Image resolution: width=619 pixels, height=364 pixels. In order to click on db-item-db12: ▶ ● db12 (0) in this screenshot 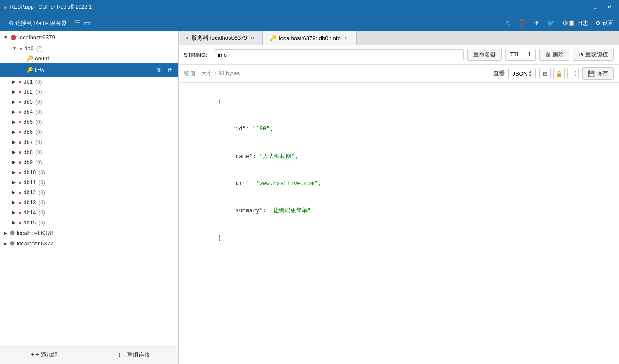, I will do `click(89, 192)`.